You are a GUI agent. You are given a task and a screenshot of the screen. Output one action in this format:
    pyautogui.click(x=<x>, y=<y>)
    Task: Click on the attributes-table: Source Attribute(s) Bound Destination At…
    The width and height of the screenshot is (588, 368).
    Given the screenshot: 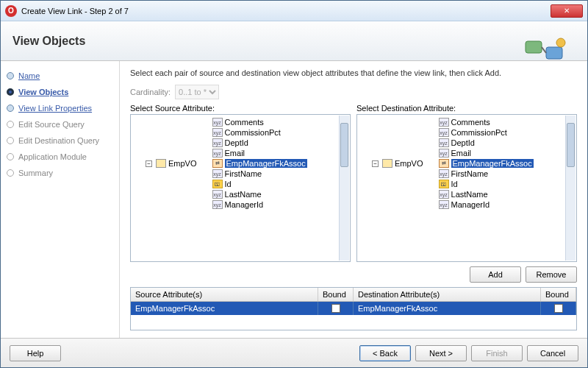 What is the action you would take?
    pyautogui.click(x=354, y=309)
    